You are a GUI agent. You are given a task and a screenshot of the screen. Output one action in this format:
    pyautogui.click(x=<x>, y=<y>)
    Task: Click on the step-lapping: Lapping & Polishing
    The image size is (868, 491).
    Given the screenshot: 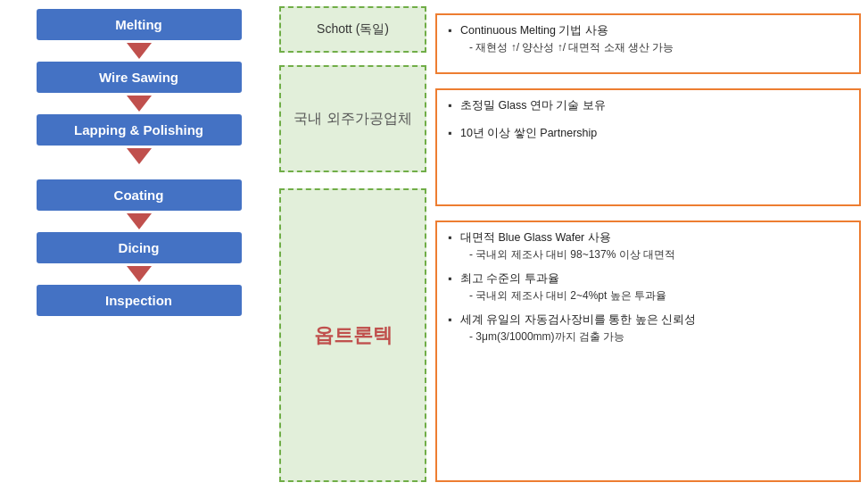 What is the action you would take?
    pyautogui.click(x=139, y=130)
    